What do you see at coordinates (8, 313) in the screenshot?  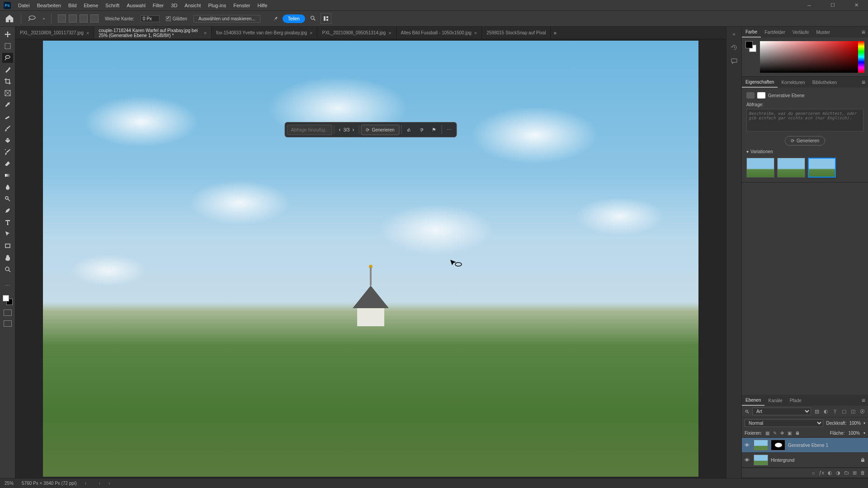 I see `quick-mask-toggle` at bounding box center [8, 313].